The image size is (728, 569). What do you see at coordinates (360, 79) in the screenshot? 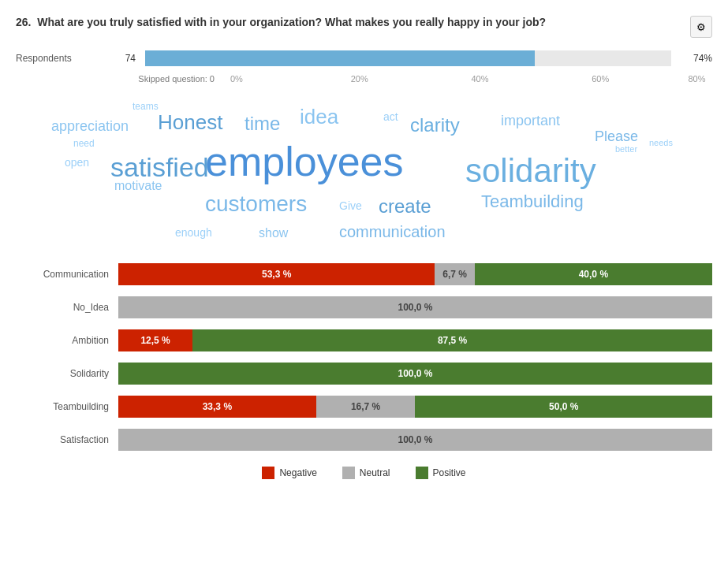
I see `axis-20: 20%` at bounding box center [360, 79].